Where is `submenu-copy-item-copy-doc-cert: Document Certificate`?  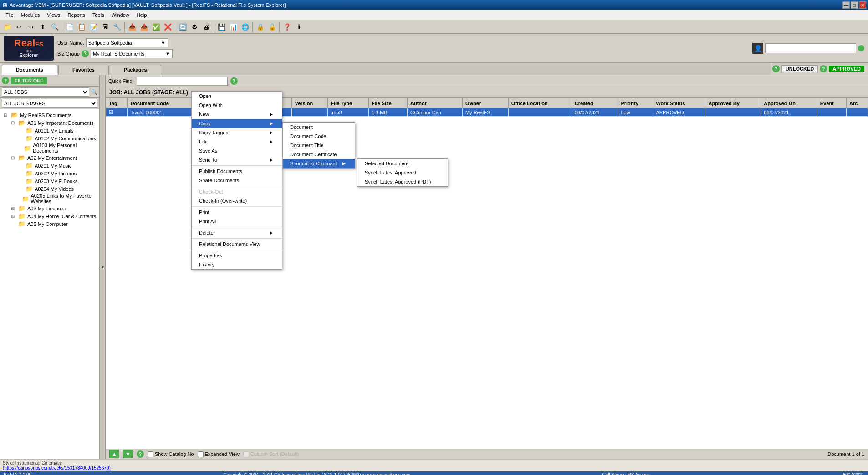 submenu-copy-item-copy-doc-cert: Document Certificate is located at coordinates (319, 154).